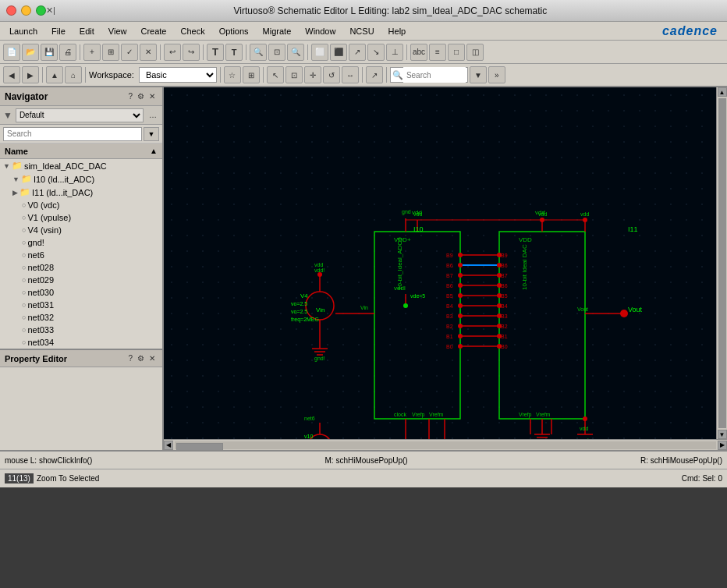 This screenshot has width=727, height=588. What do you see at coordinates (81, 292) in the screenshot?
I see `tree-item-net030: ○ net030` at bounding box center [81, 292].